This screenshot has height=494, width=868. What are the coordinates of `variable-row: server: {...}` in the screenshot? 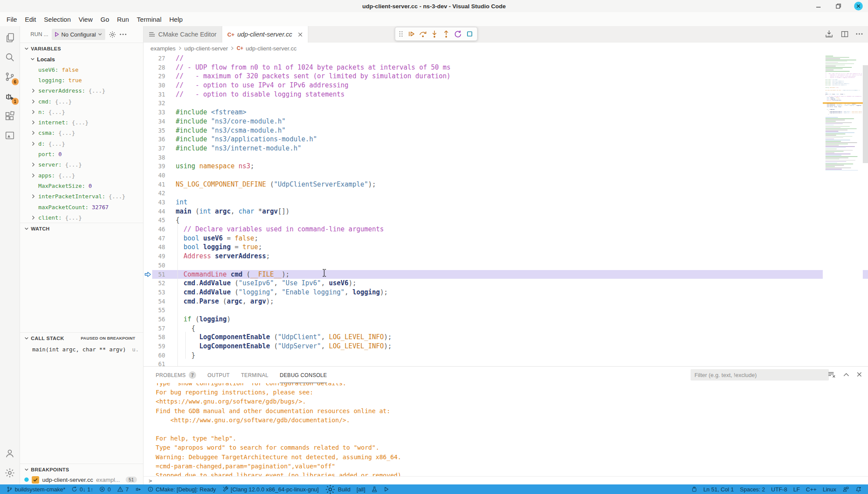 It's located at (82, 165).